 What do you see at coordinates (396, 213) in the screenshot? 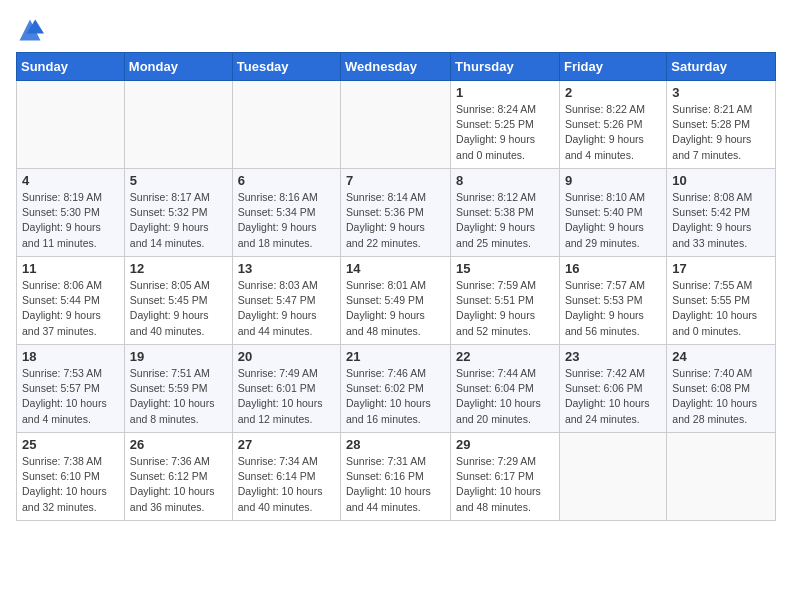
I see `calendar-day-cell: 7Sunrise: 8:14 AM Sunset: 5:36 PM Daylig…` at bounding box center [396, 213].